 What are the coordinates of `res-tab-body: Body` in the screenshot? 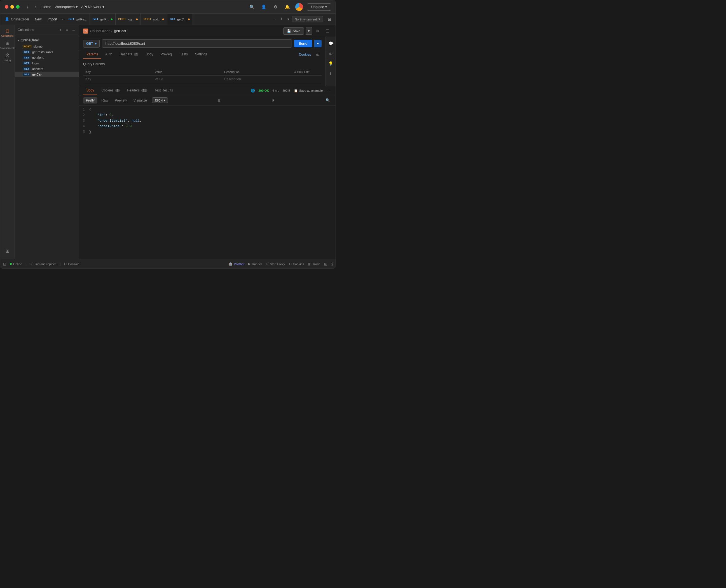 It's located at (90, 91).